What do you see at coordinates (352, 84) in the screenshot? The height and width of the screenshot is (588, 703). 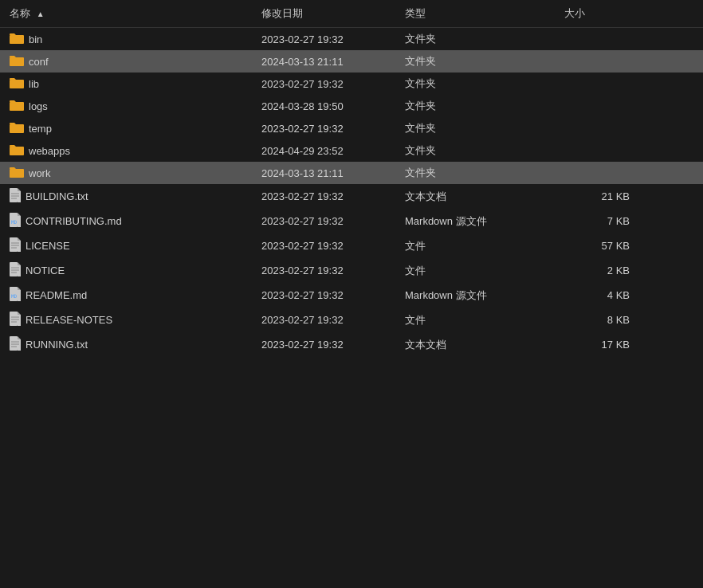 I see `table-row: lib 2023-02-27 19:32 文件夹` at bounding box center [352, 84].